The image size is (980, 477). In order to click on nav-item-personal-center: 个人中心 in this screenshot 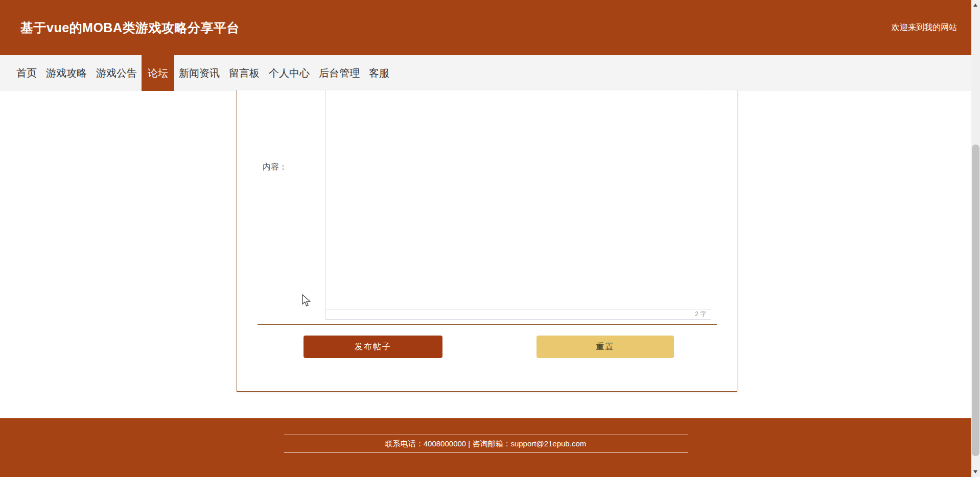, I will do `click(289, 73)`.